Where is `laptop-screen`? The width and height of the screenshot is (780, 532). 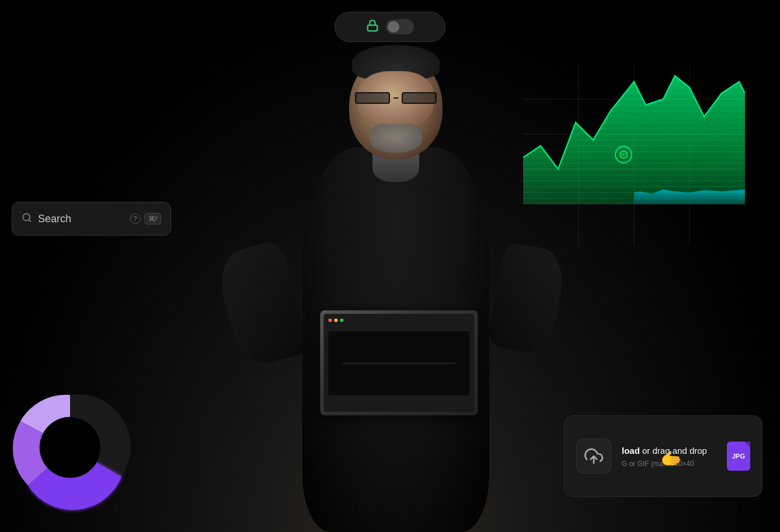 laptop-screen is located at coordinates (399, 363).